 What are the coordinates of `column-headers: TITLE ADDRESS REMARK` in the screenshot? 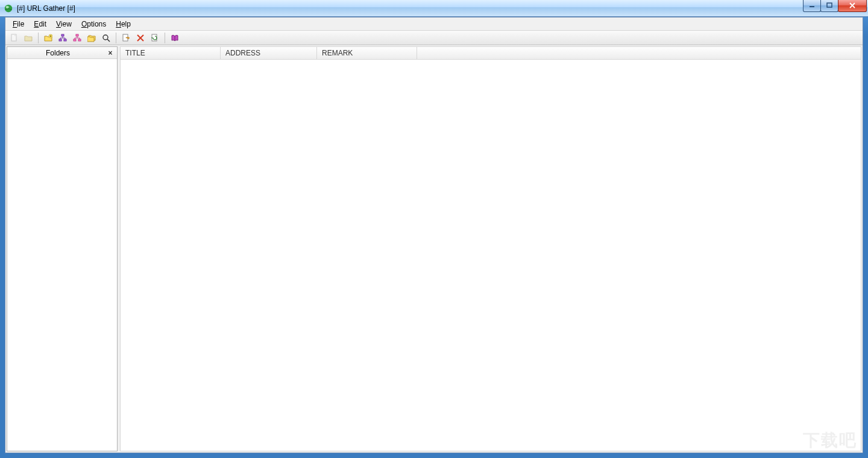 It's located at (491, 53).